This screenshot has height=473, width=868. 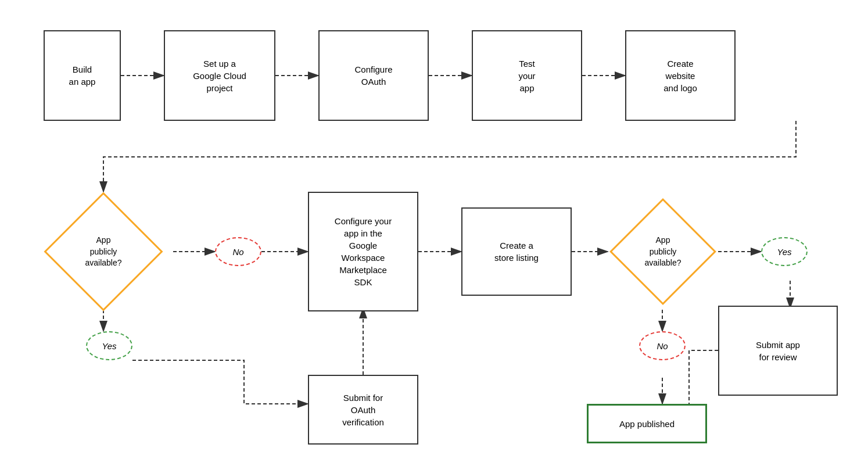 What do you see at coordinates (220, 76) in the screenshot?
I see `setup-google-label: Set up a Google Cloud project` at bounding box center [220, 76].